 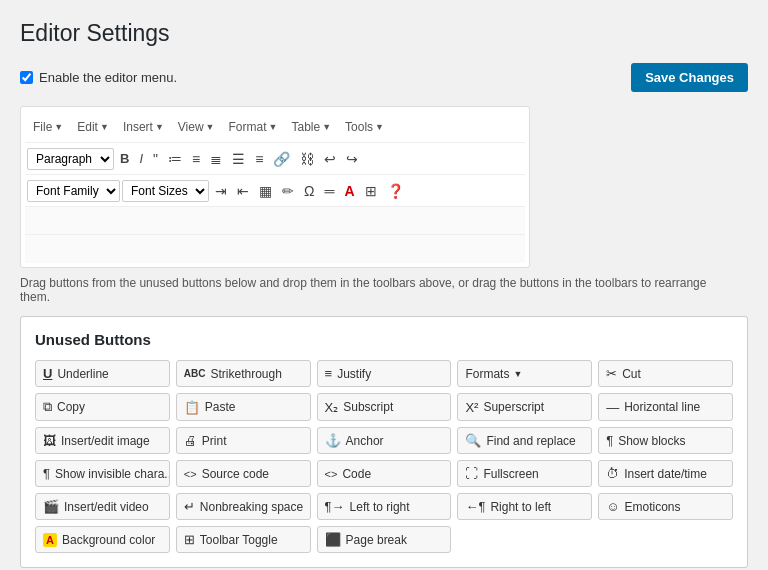 I want to click on emoticons-label: Emoticons, so click(x=652, y=507).